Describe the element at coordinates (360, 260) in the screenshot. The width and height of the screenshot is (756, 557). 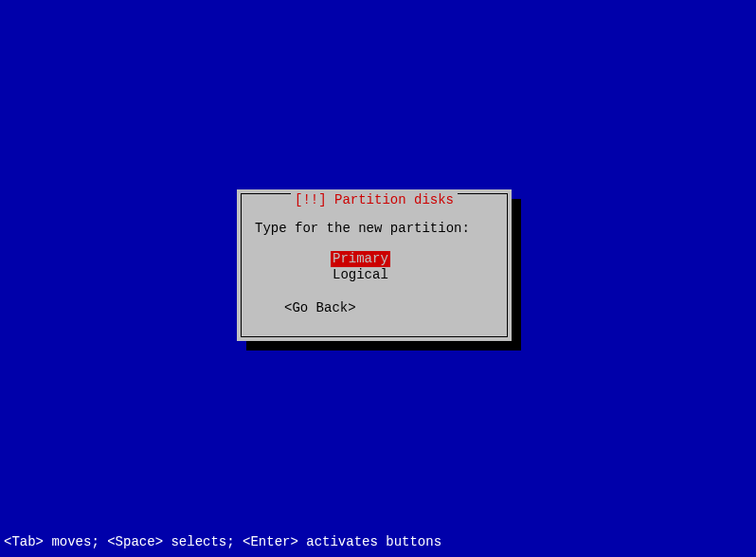
I see `option-primary: Primary` at that location.